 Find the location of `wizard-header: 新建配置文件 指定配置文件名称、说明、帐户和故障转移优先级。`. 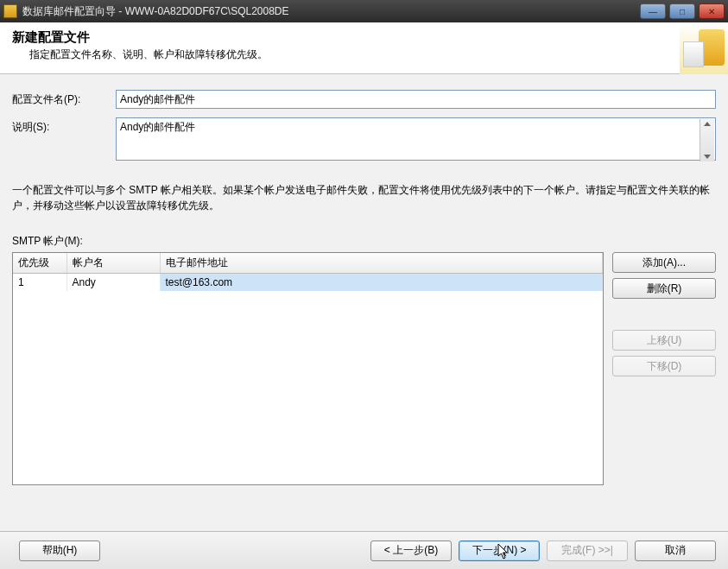

wizard-header: 新建配置文件 指定配置文件名称、说明、帐户和故障转移优先级。 is located at coordinates (364, 48).